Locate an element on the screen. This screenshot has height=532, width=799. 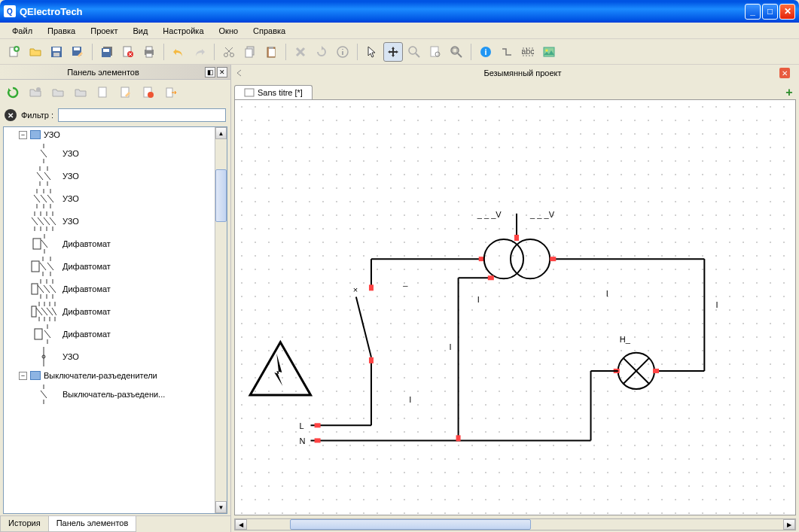
paste-button is located at coordinates (271, 52).